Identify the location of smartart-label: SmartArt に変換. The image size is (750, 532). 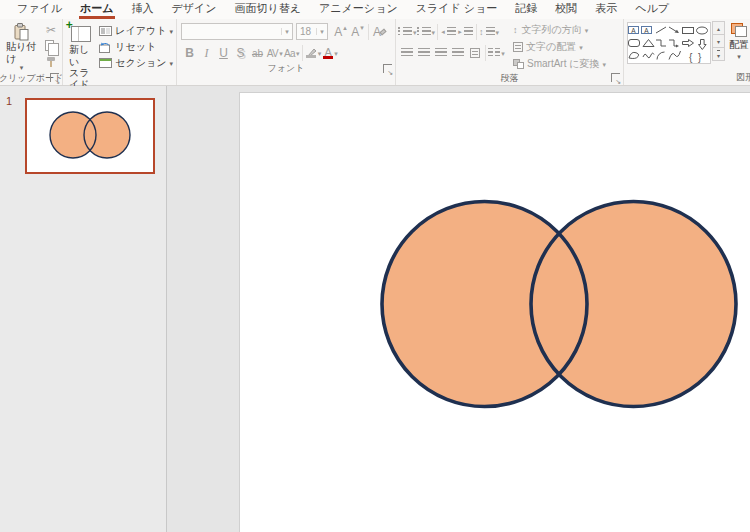
(563, 64).